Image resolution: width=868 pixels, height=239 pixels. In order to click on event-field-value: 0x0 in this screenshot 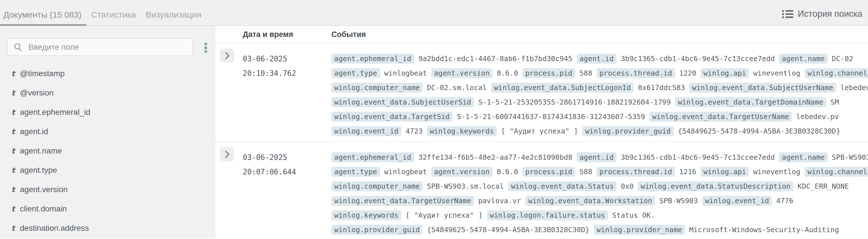, I will do `click(627, 186)`.